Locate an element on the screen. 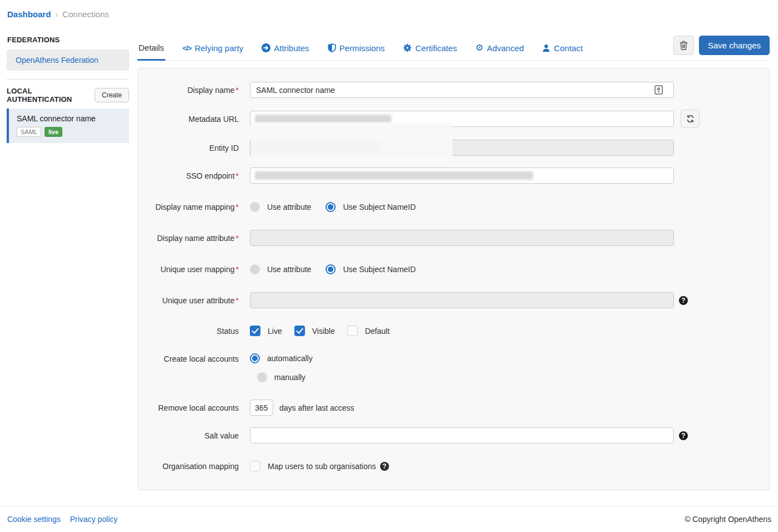 Image resolution: width=778 pixels, height=532 pixels. entity-id-row: Entity ID is located at coordinates (454, 148).